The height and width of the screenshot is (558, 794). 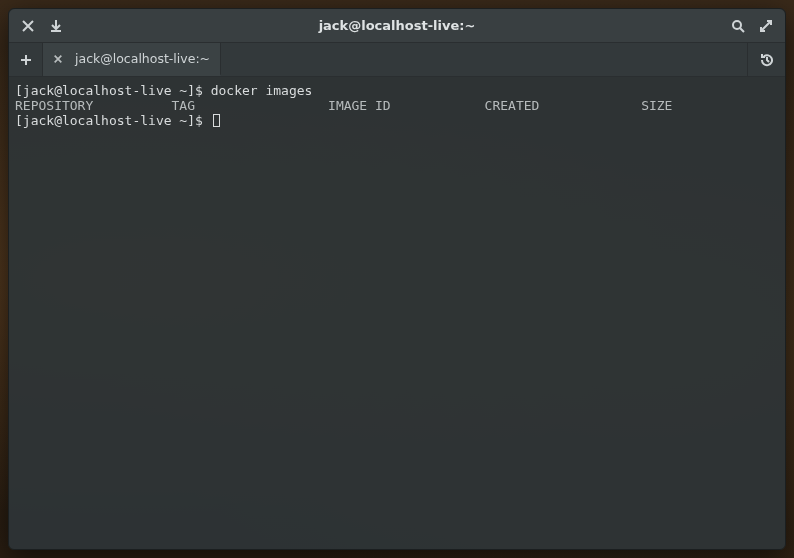 I want to click on history-button, so click(x=766, y=60).